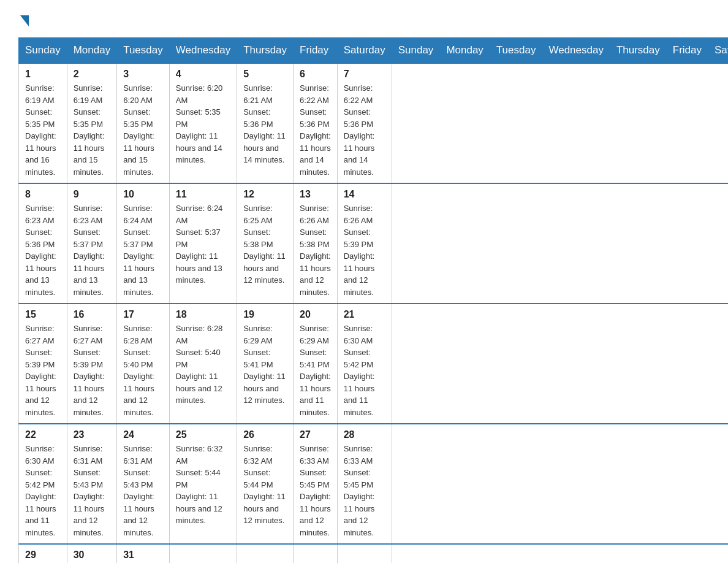 This screenshot has height=563, width=728. What do you see at coordinates (374, 51) in the screenshot?
I see `calendar-header-row: SundayMondayTuesdayWednesdayThursdayFrid…` at bounding box center [374, 51].